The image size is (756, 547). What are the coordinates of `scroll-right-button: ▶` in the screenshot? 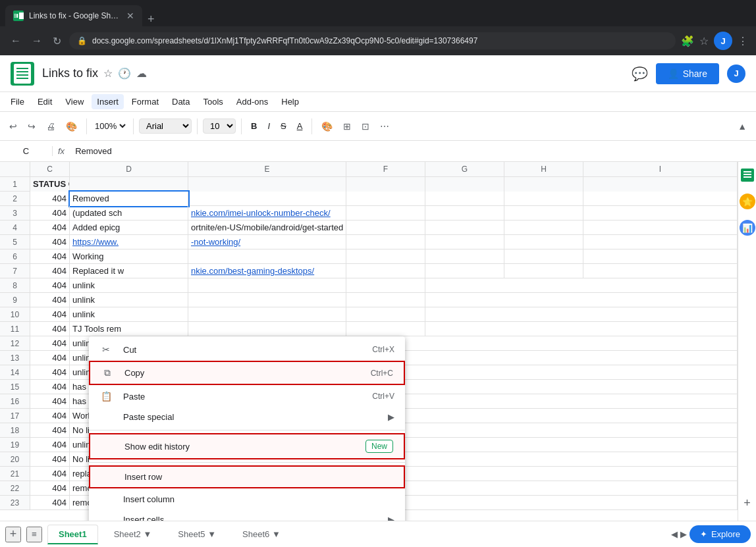 It's located at (684, 534).